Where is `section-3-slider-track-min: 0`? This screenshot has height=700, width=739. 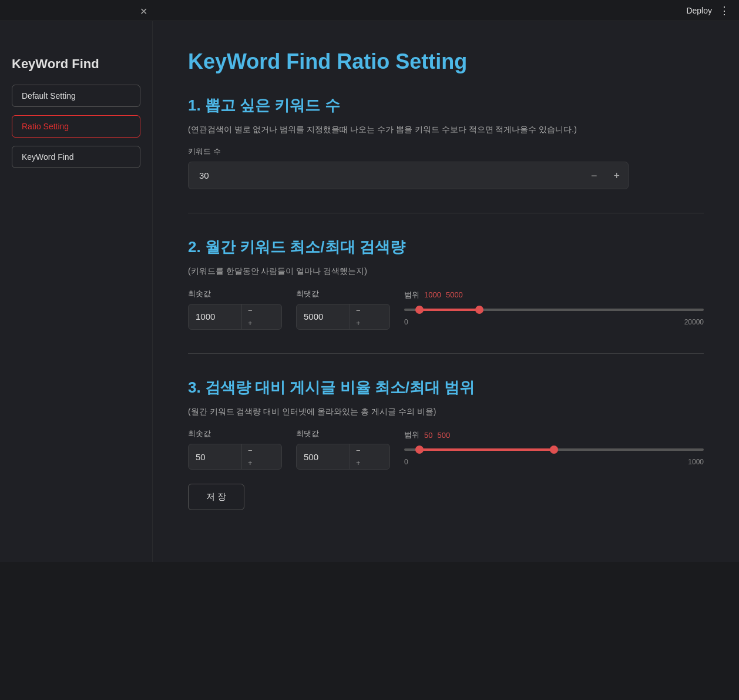 section-3-slider-track-min: 0 is located at coordinates (407, 462).